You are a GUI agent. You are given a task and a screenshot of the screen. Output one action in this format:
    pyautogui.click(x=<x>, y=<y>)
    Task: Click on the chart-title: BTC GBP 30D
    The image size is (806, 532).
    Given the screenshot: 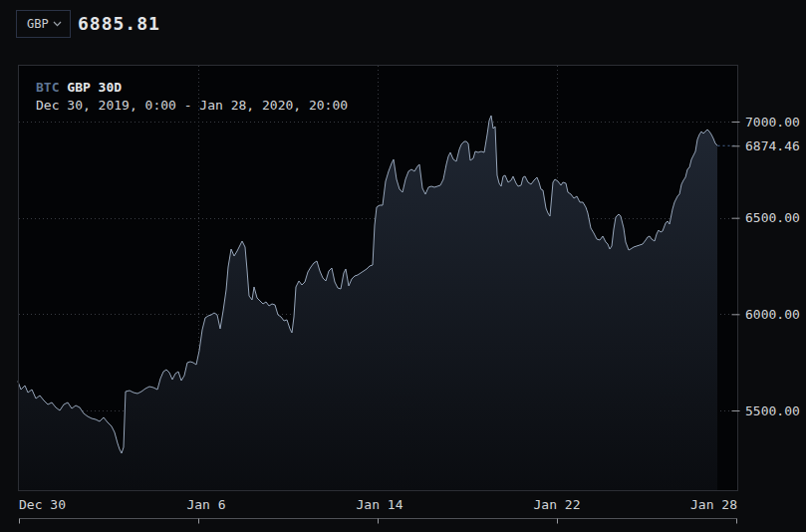 What is the action you would take?
    pyautogui.click(x=79, y=88)
    